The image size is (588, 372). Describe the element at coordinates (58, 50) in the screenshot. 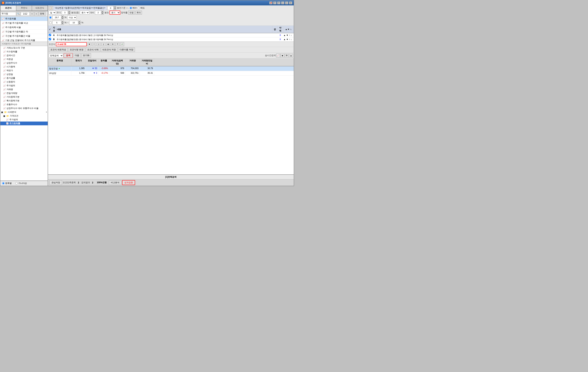

I see `new-condition-btn: 조건식 새로작성` at that location.